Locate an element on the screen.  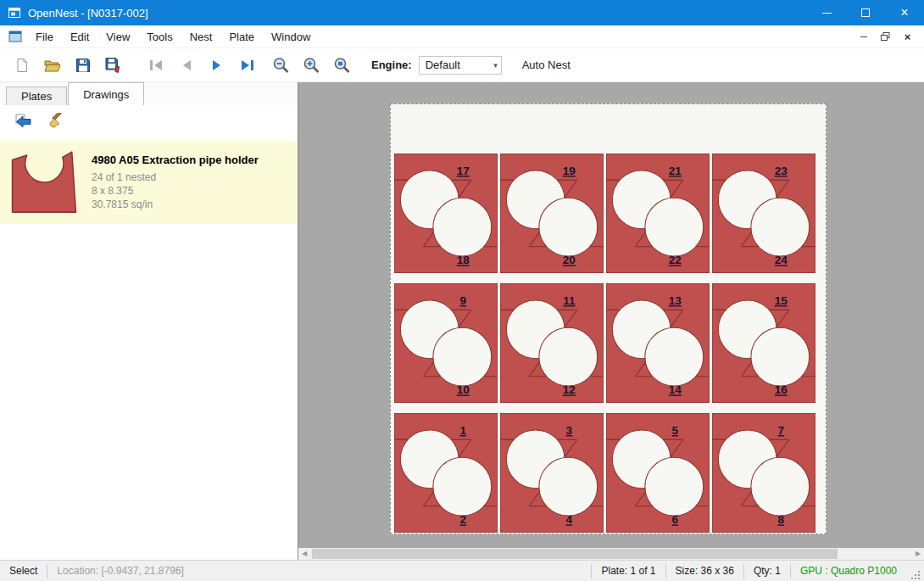
part-number: 16 is located at coordinates (782, 390).